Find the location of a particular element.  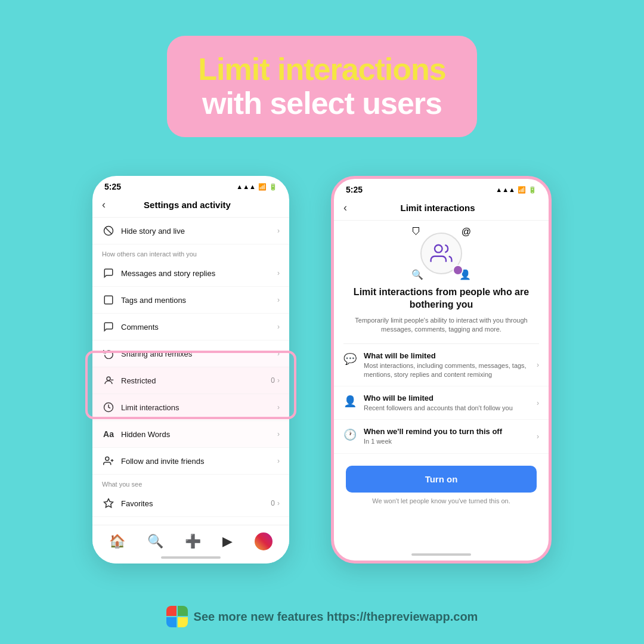

hero-subtitle: Temporarily limit people's ability to in… is located at coordinates (441, 330).